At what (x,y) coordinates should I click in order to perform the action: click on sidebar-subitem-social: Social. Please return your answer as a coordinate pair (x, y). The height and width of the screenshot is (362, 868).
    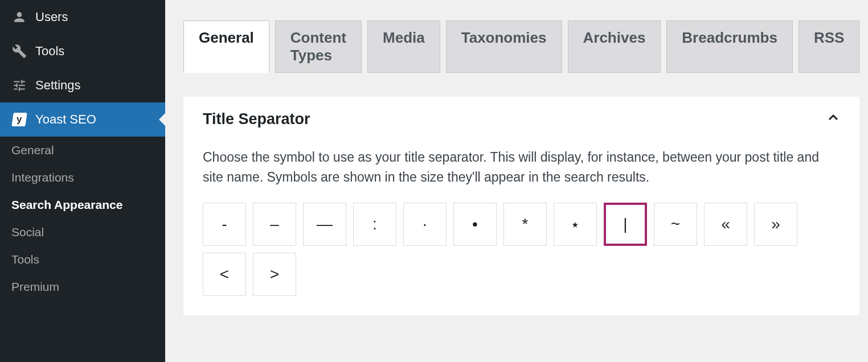
    Looking at the image, I should click on (83, 232).